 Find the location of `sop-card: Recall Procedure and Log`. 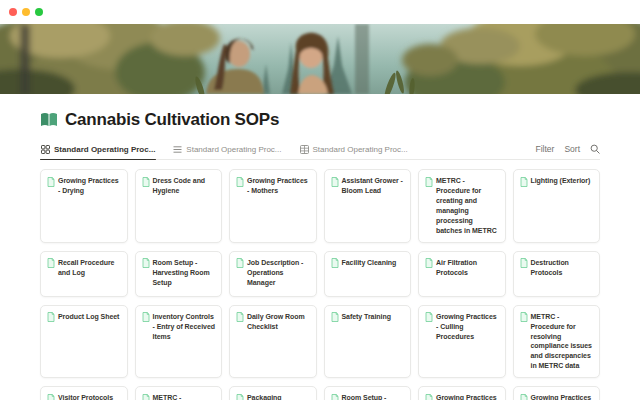

sop-card: Recall Procedure and Log is located at coordinates (84, 274).